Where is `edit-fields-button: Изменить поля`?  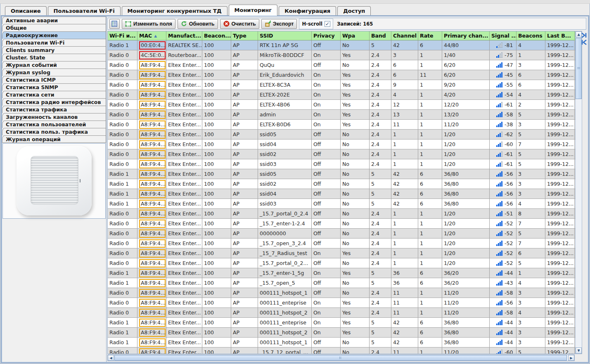
edit-fields-button: Изменить поля is located at coordinates (149, 24).